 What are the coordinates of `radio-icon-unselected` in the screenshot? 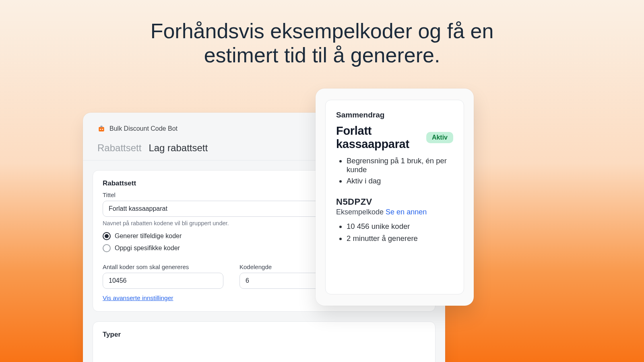 It's located at (107, 248).